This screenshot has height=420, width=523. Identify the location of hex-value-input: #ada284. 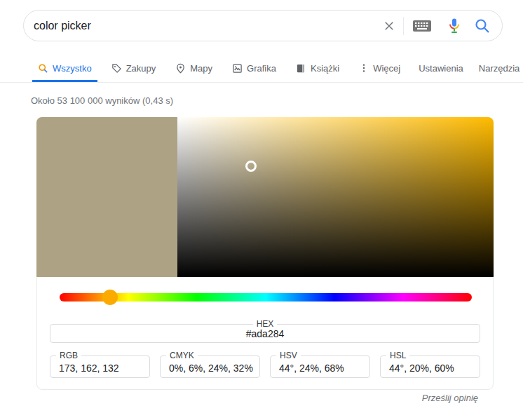
(265, 334).